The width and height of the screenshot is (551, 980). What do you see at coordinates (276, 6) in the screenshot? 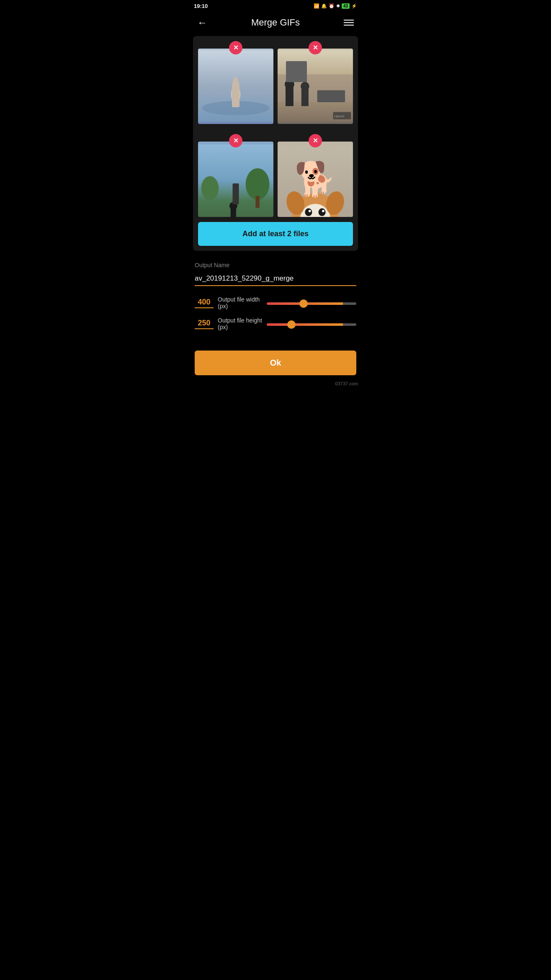
I see `status-bar: 19:10 📶 🔔 ⏰ ✱ 43 ⚡` at bounding box center [276, 6].